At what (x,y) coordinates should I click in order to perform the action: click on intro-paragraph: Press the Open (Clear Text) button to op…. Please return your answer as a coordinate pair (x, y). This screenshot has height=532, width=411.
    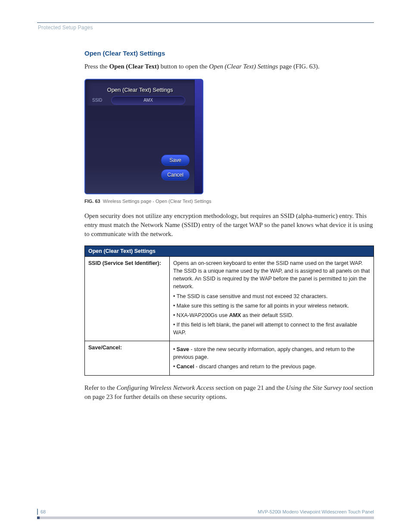
    Looking at the image, I should click on (229, 66).